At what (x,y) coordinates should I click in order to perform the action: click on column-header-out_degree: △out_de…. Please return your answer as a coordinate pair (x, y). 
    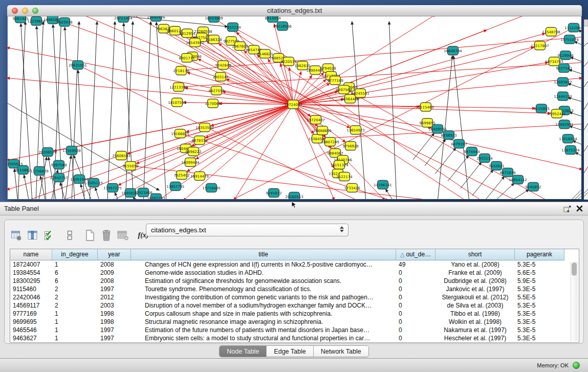
    Looking at the image, I should click on (416, 255).